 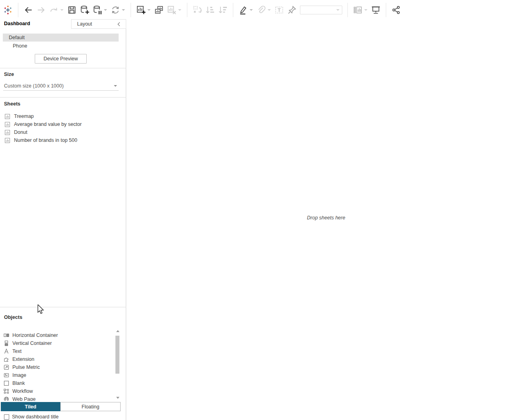 I want to click on highlight-icon, so click(x=243, y=10).